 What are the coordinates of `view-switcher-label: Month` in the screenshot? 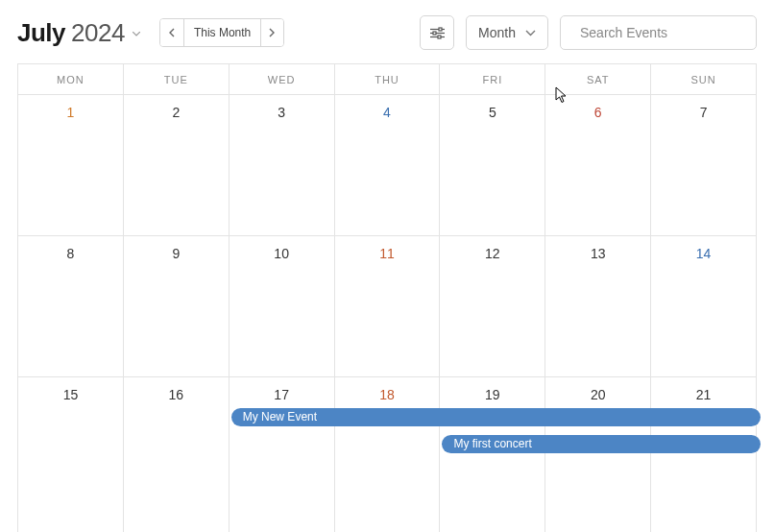 It's located at (497, 33).